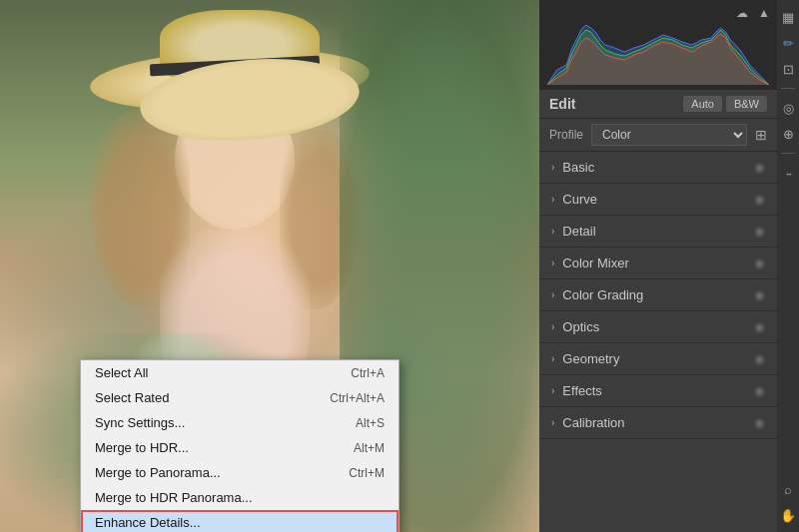  What do you see at coordinates (579, 232) in the screenshot?
I see `section-detail-label: Detail` at bounding box center [579, 232].